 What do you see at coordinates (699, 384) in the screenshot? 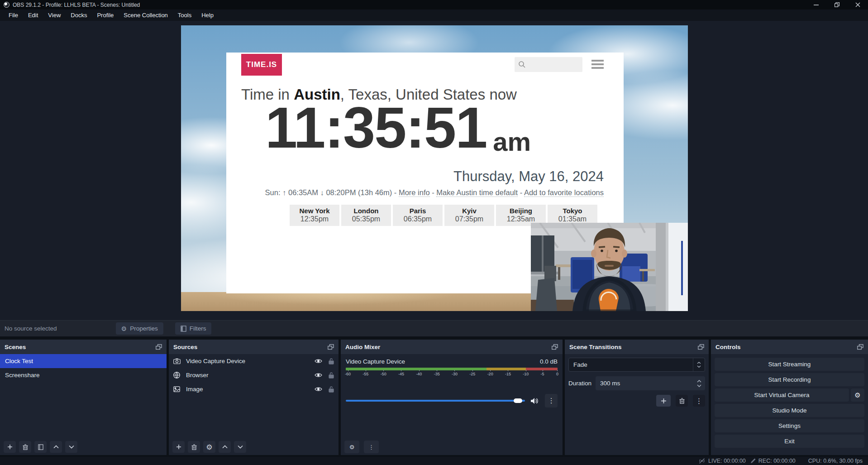
I see `spinner-chevrons-icon` at bounding box center [699, 384].